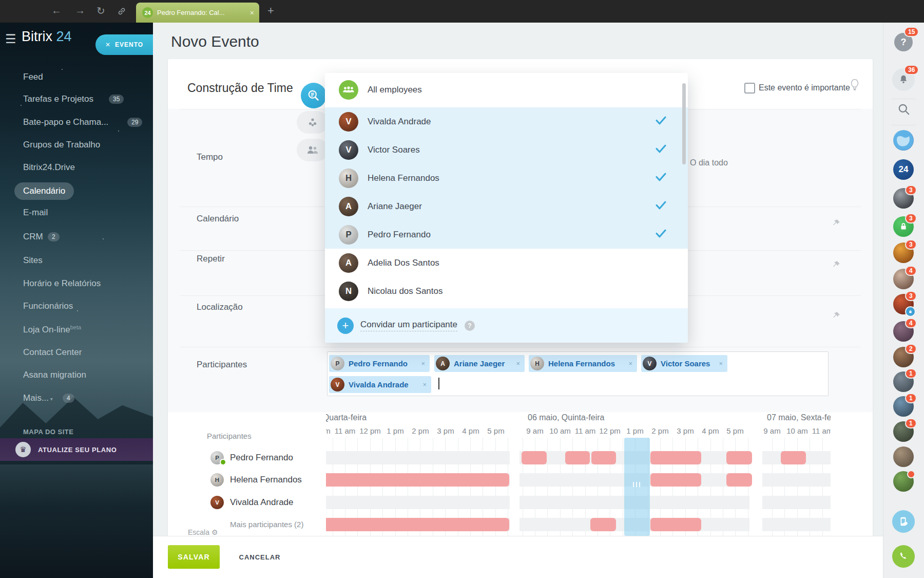 The width and height of the screenshot is (924, 578). Describe the element at coordinates (506, 326) in the screenshot. I see `invite-participant-row: + Convidar um participante ?` at that location.